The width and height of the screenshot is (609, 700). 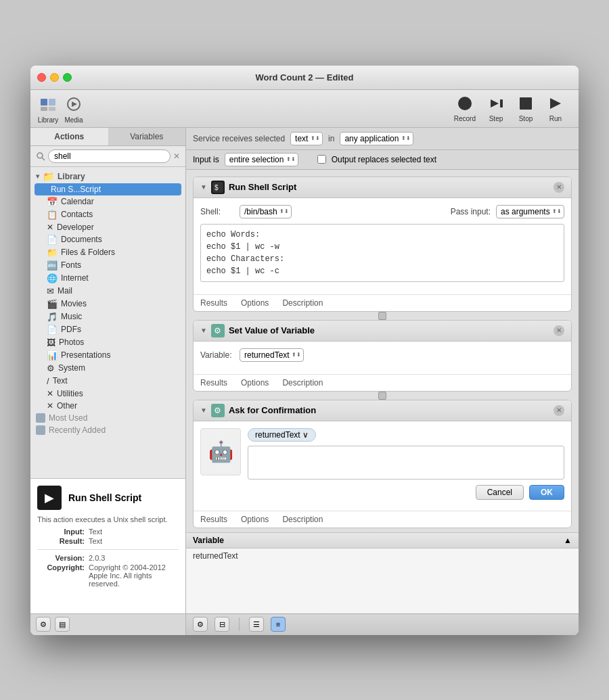 What do you see at coordinates (81, 239) in the screenshot?
I see `tree-item-label: Documents` at bounding box center [81, 239].